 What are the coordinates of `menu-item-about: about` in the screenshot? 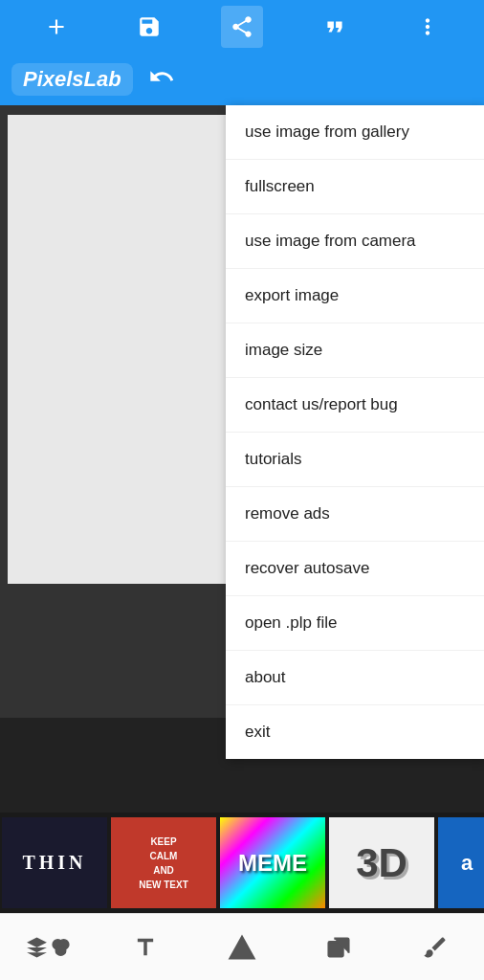 It's located at (355, 678).